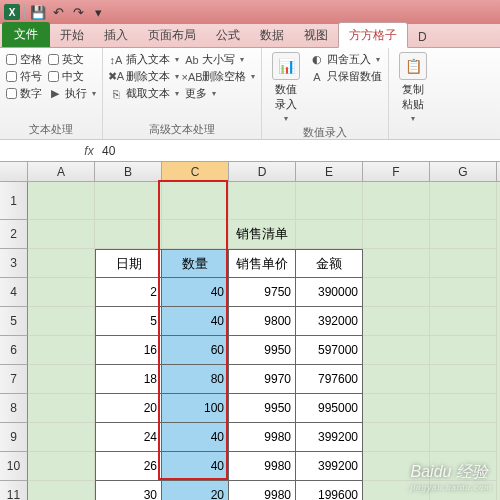 This screenshot has width=500, height=500. I want to click on formula-input: 40, so click(299, 151).